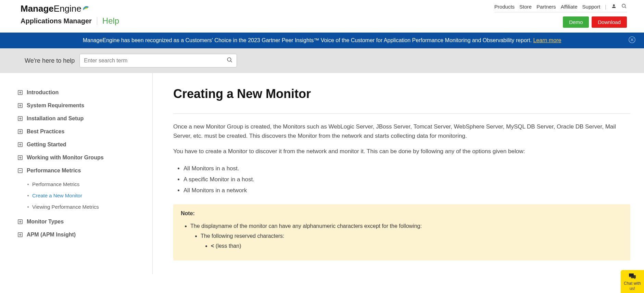  Describe the element at coordinates (108, 21) in the screenshot. I see `help-label: Help` at that location.